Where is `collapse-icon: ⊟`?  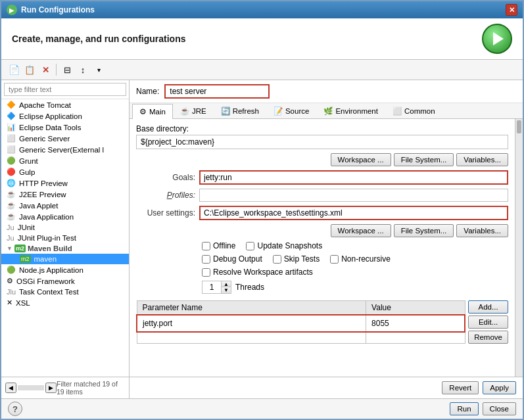
collapse-icon: ⊟ is located at coordinates (67, 70).